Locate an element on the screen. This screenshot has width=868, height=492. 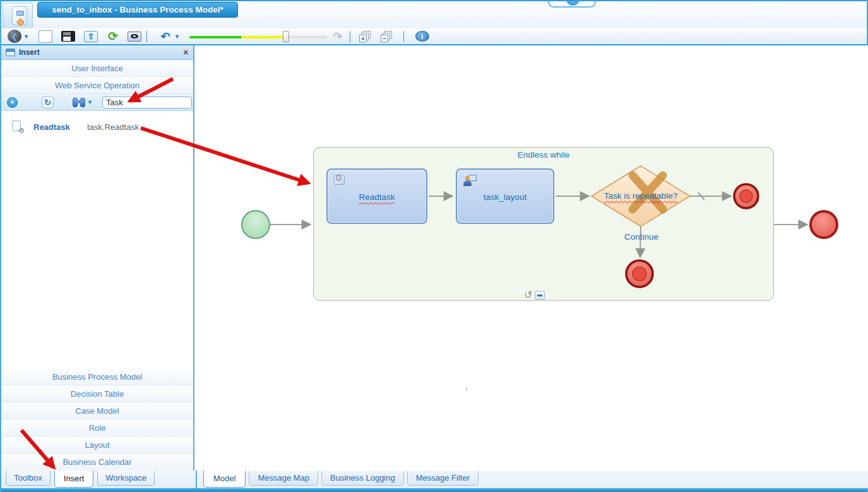
search-options-caret-icon: ▼ is located at coordinates (90, 102).